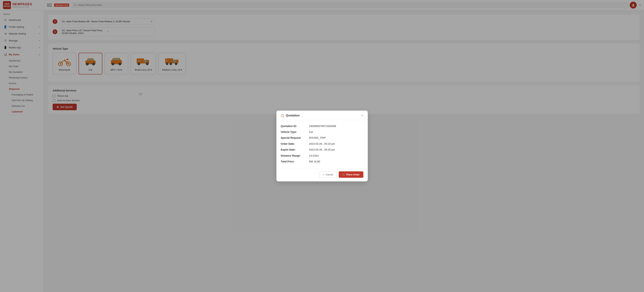 Image resolution: width=644 pixels, height=292 pixels. I want to click on modal-value-0: 2400860078571626496, so click(322, 126).